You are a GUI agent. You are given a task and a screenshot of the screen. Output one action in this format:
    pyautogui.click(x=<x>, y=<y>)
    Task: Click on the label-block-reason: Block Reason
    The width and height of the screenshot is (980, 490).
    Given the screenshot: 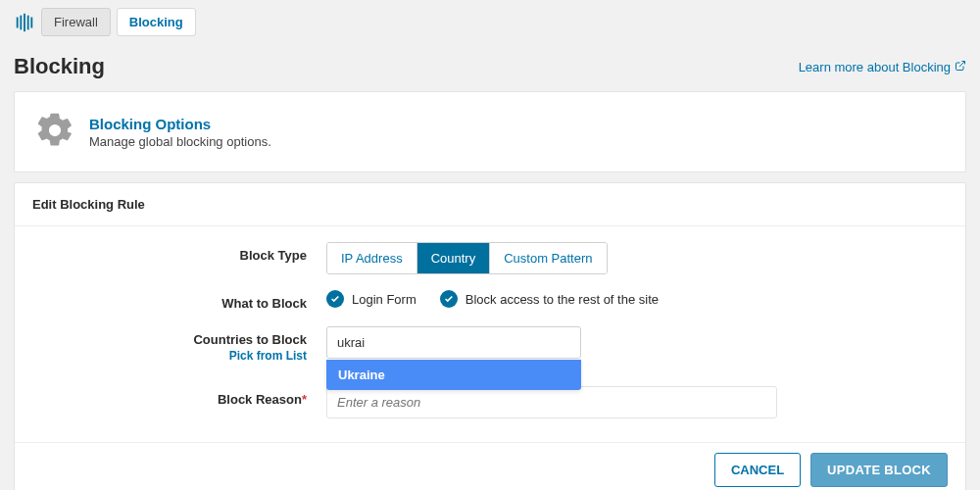 What is the action you would take?
    pyautogui.click(x=260, y=400)
    